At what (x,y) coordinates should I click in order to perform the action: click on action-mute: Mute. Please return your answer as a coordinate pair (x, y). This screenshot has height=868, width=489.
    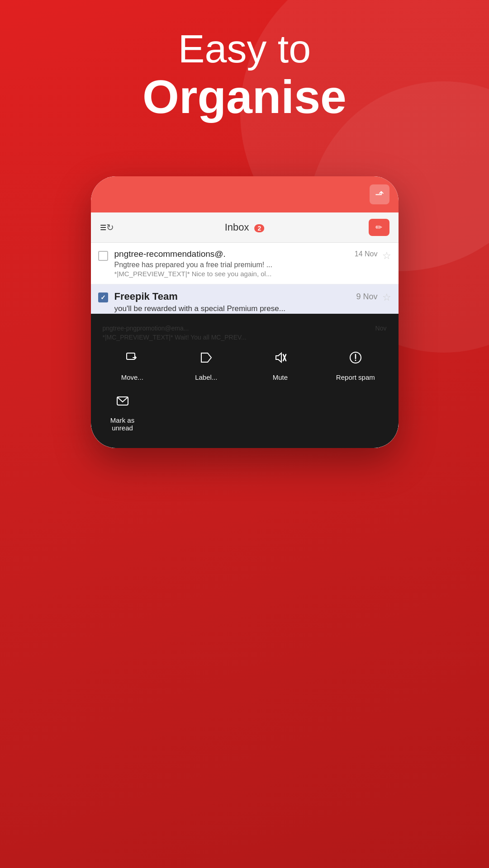
    Looking at the image, I should click on (280, 363).